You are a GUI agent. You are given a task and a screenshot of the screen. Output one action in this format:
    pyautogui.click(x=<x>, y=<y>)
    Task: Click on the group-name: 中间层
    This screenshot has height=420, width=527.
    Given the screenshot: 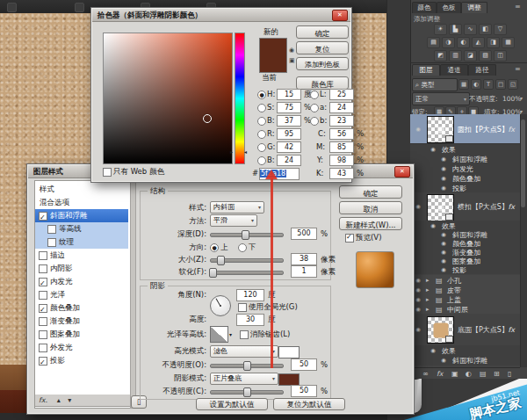 What is the action you would take?
    pyautogui.click(x=458, y=309)
    